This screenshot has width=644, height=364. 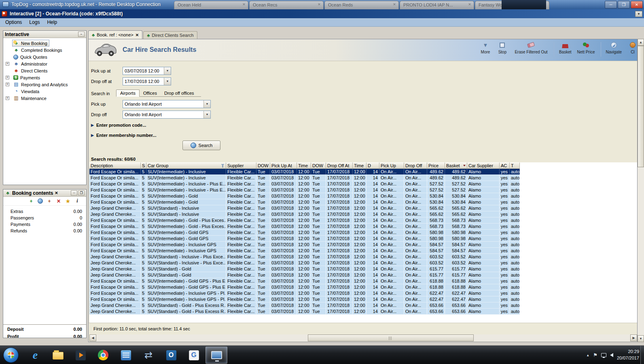 What do you see at coordinates (641, 42) in the screenshot?
I see `scroll-up-button: ▲` at bounding box center [641, 42].